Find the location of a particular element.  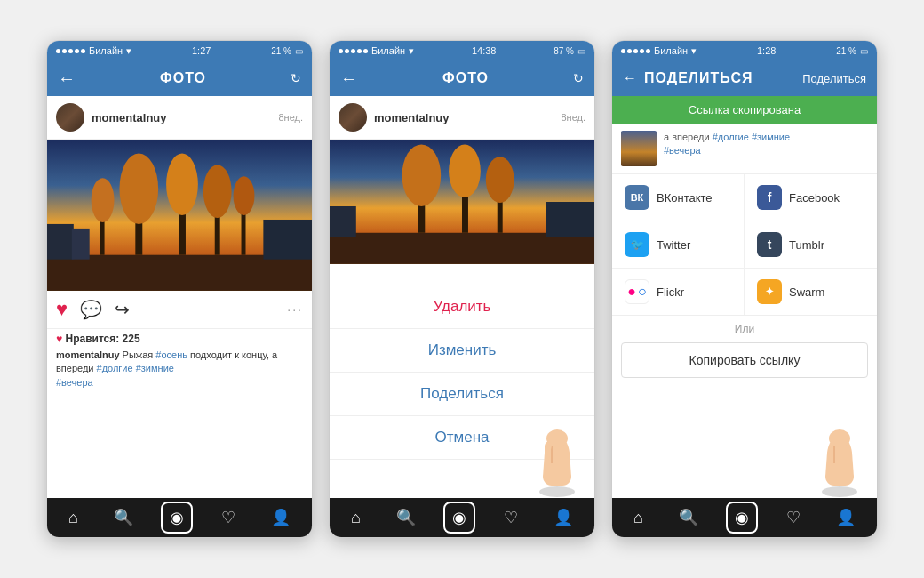

menu-cancel: Отмена is located at coordinates (462, 438).